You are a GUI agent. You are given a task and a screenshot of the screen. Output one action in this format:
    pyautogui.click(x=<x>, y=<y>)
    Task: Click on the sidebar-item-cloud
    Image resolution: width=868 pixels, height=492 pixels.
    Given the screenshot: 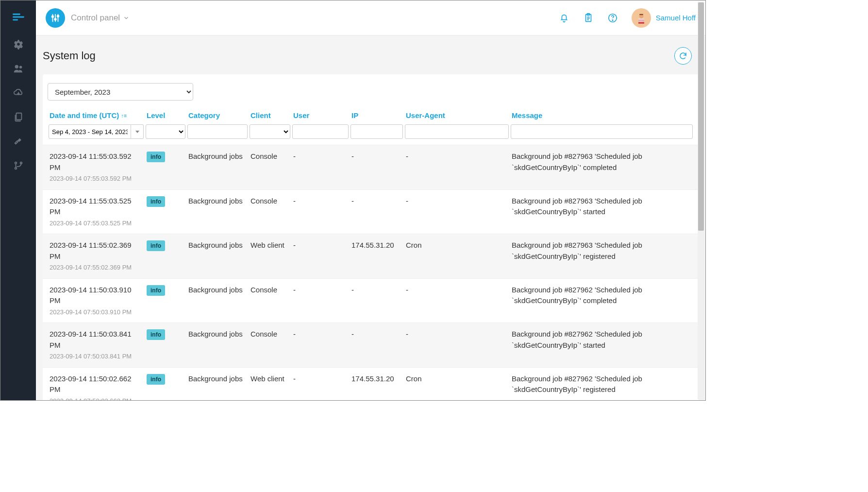 What is the action you would take?
    pyautogui.click(x=18, y=93)
    